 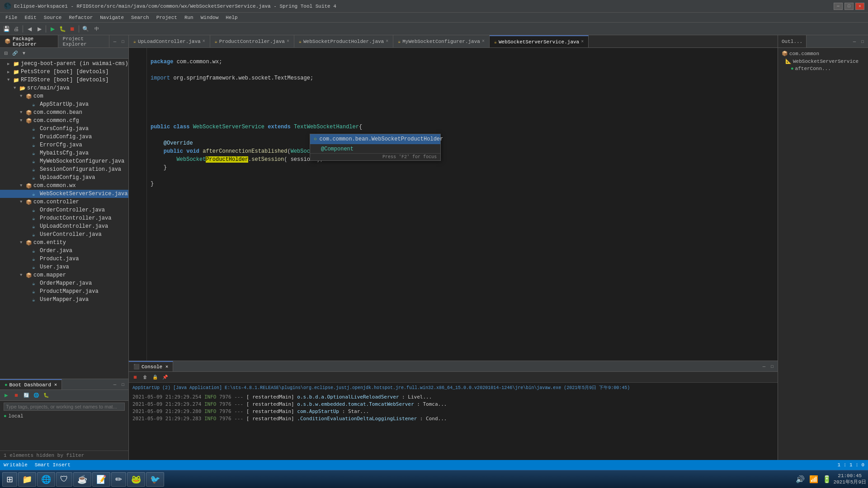 What do you see at coordinates (64, 96) in the screenshot?
I see `tree-item: ▼📦com` at bounding box center [64, 96].